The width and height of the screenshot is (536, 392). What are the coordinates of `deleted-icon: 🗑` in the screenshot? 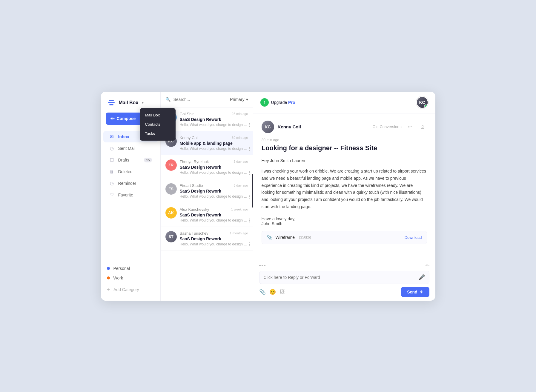 It's located at (112, 172).